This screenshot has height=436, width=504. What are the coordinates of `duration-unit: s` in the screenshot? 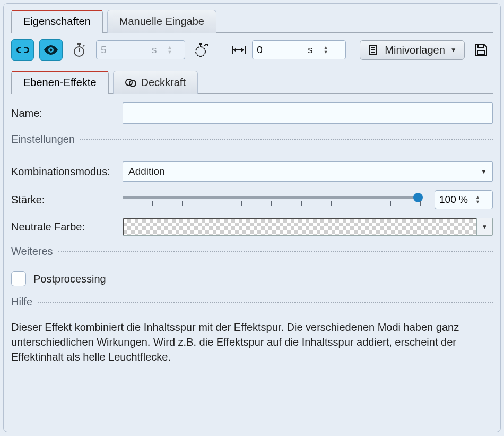 It's located at (157, 50).